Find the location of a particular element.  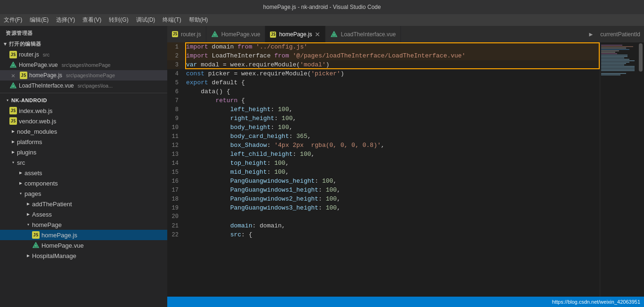

tab-bar: JS router.js HomePage.vue JS homePage.js… is located at coordinates (406, 34).